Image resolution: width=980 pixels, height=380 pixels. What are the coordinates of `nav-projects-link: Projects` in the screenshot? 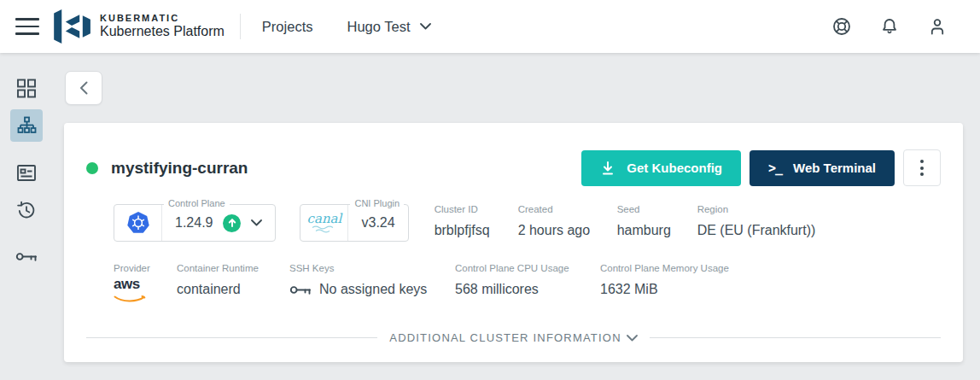 It's located at (288, 27).